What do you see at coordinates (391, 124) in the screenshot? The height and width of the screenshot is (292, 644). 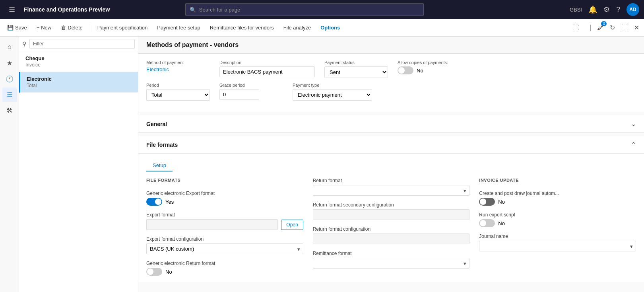 I see `general-section-header: General ⌄` at bounding box center [391, 124].